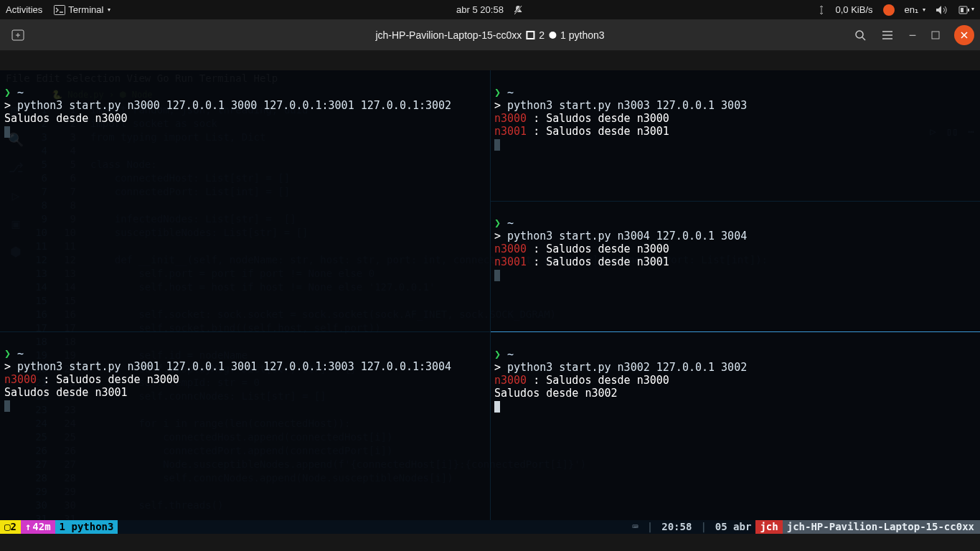  What do you see at coordinates (489, 35) in the screenshot?
I see `window-title: jch-HP-Pavilion-Laptop-15-cc0xx 2 1 pyth…` at bounding box center [489, 35].